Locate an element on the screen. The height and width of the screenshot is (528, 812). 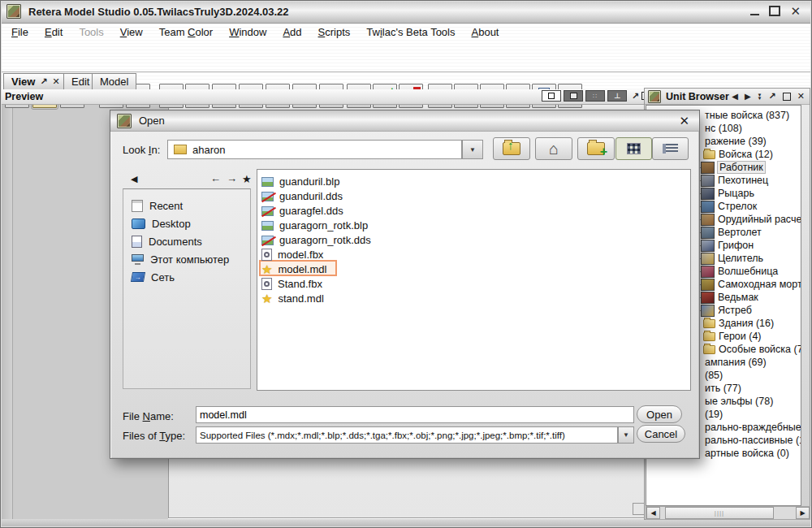
file-row: Stand.fbx is located at coordinates (292, 284).